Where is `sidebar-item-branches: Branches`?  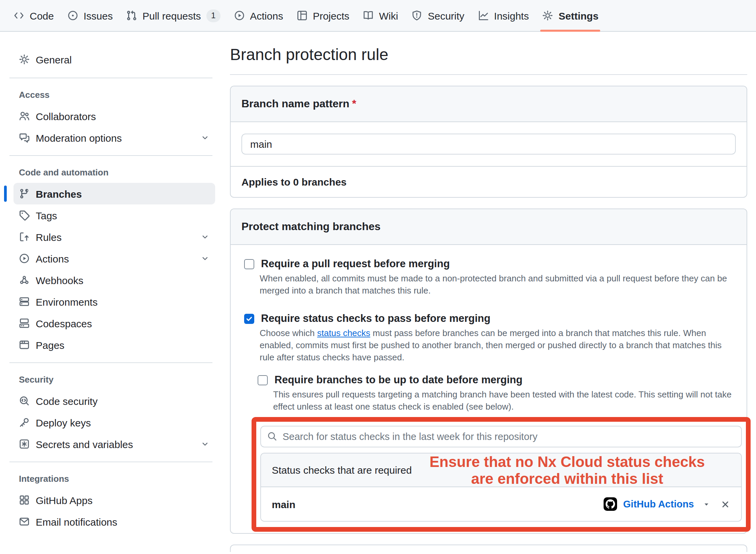 sidebar-item-branches: Branches is located at coordinates (114, 194).